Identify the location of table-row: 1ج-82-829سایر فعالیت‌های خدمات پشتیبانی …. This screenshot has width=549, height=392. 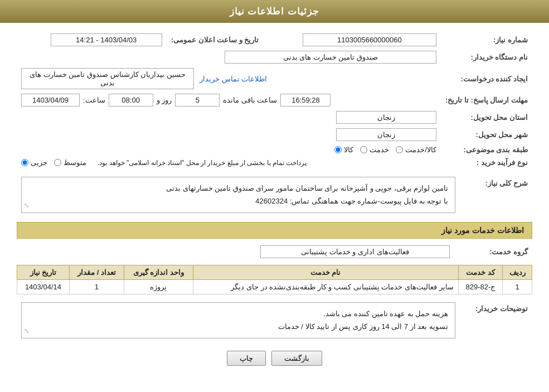
(275, 287).